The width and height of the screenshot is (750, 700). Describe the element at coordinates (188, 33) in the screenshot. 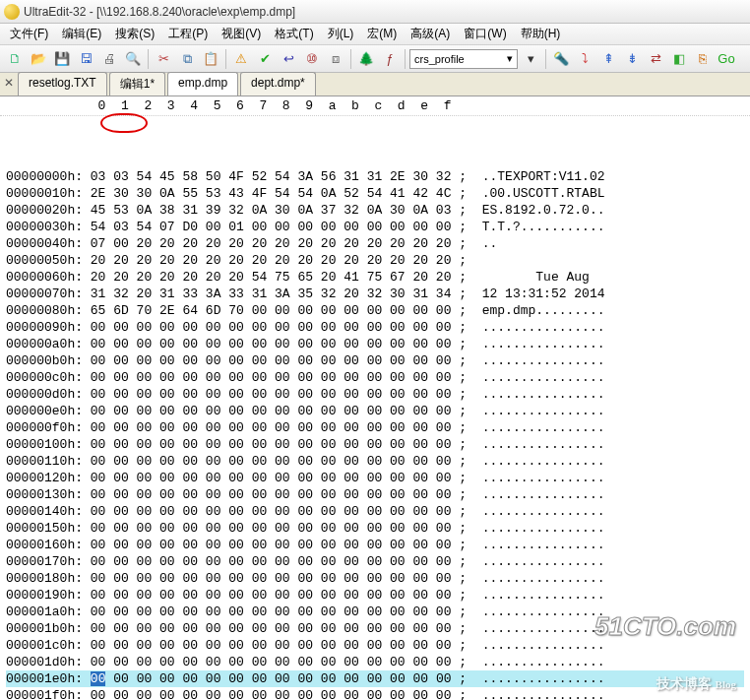

I see `menu-item: 工程(P)` at that location.